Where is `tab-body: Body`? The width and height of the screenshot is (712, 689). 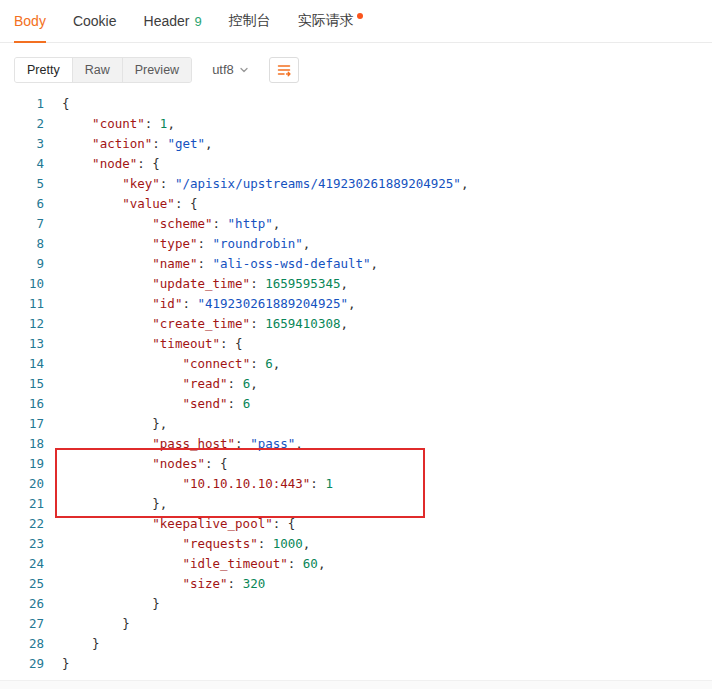 tab-body: Body is located at coordinates (30, 21).